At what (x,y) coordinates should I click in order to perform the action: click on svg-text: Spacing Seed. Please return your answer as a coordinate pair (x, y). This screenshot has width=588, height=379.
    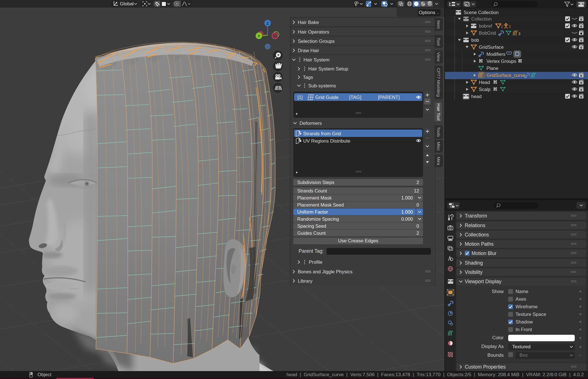
    Looking at the image, I should click on (312, 226).